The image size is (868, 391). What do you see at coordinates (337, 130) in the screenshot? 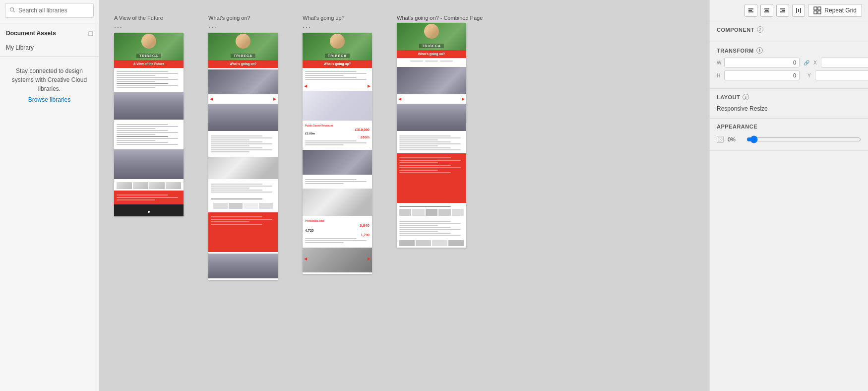
I see `ab3-stat1: £310,000` at bounding box center [337, 130].